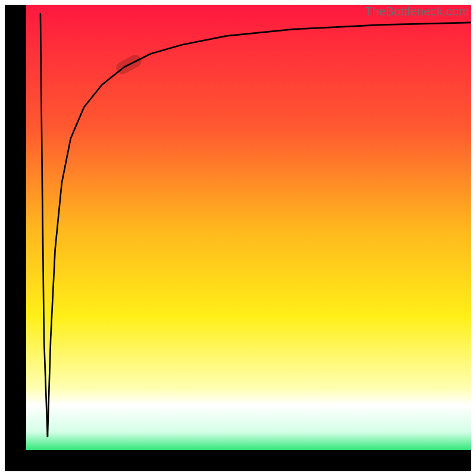 This screenshot has width=476, height=476. What do you see at coordinates (238, 461) in the screenshot?
I see `x-axis-border` at bounding box center [238, 461].